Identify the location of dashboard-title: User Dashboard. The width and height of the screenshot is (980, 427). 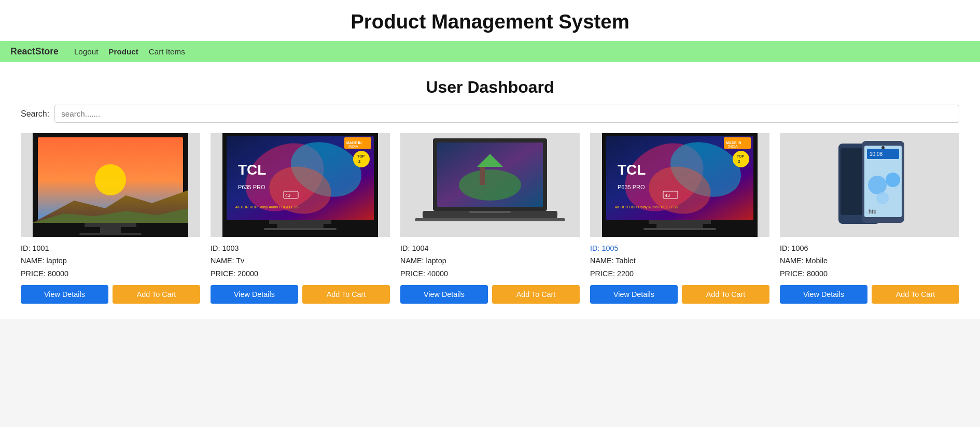
(490, 86).